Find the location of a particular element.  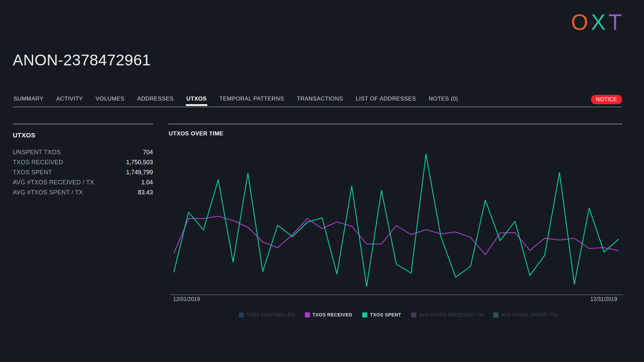

utxos-stats-panel: UTXOS UNSPENT TXOS704TXOS RECEIVED1,750,… is located at coordinates (83, 161).